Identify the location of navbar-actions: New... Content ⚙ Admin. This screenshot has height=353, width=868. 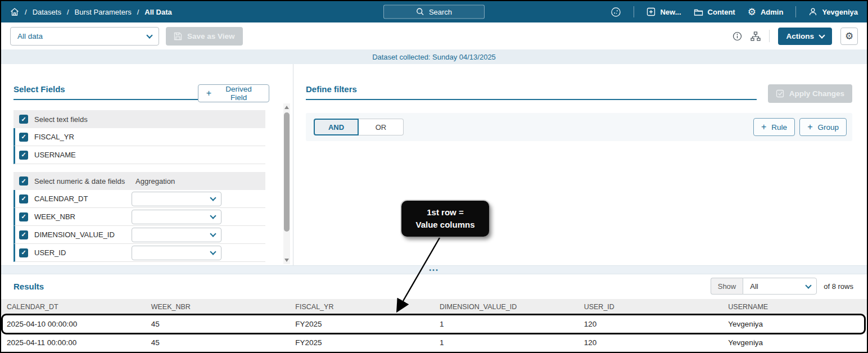
(734, 12).